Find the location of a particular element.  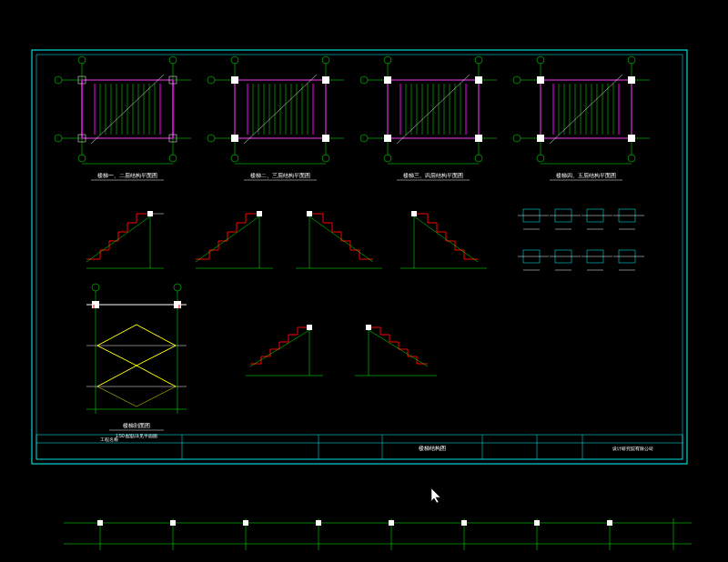

section-note: 1:50 配筋详见平面图 is located at coordinates (136, 436).